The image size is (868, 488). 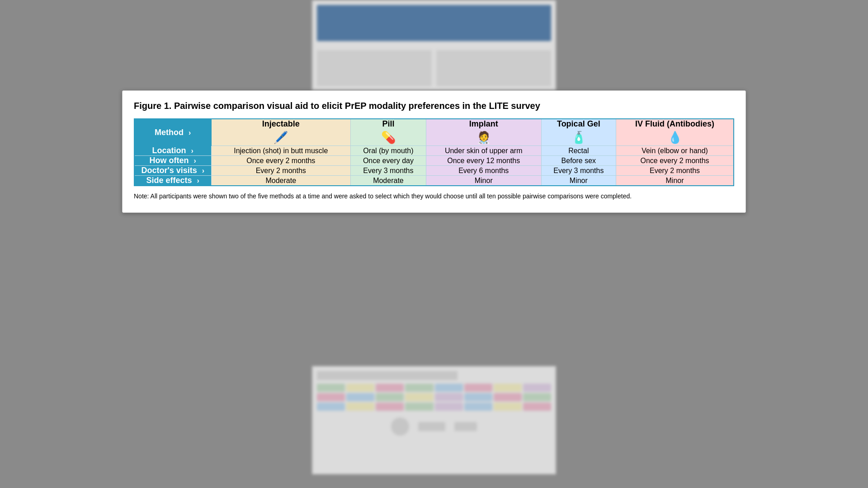 What do you see at coordinates (675, 181) in the screenshot?
I see `iv-side-effects: Minor` at bounding box center [675, 181].